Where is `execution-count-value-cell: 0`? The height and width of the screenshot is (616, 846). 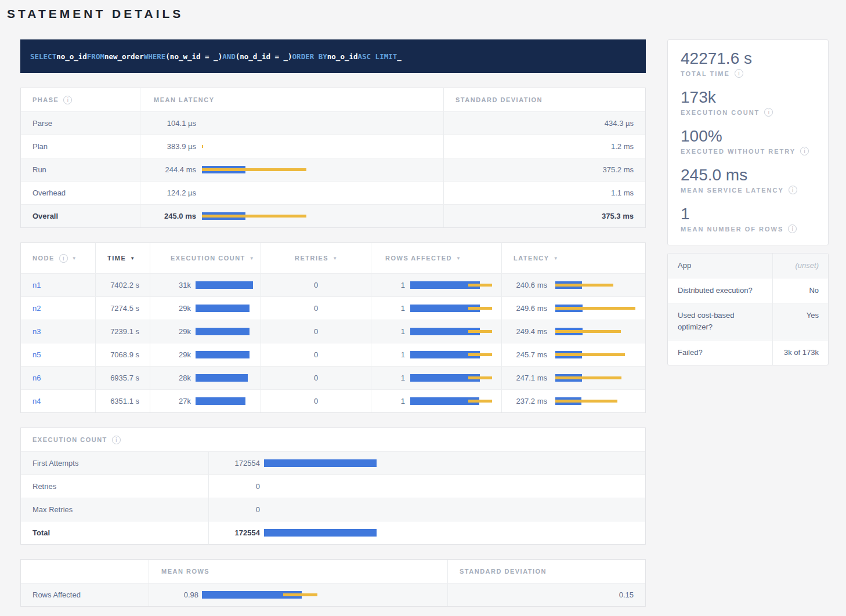
execution-count-value-cell: 0 is located at coordinates (427, 486).